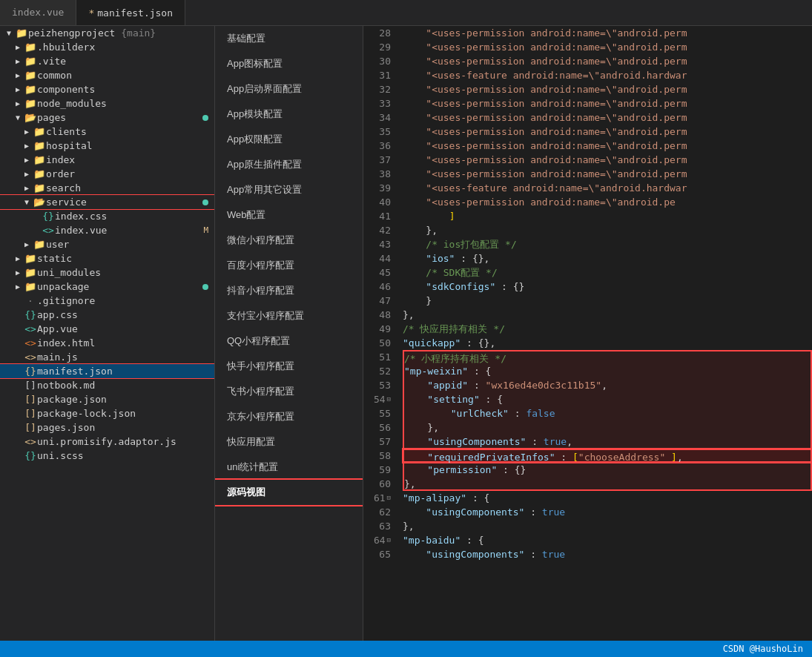 The image size is (812, 657). Describe the element at coordinates (377, 512) in the screenshot. I see `line-num-62: 62` at that location.